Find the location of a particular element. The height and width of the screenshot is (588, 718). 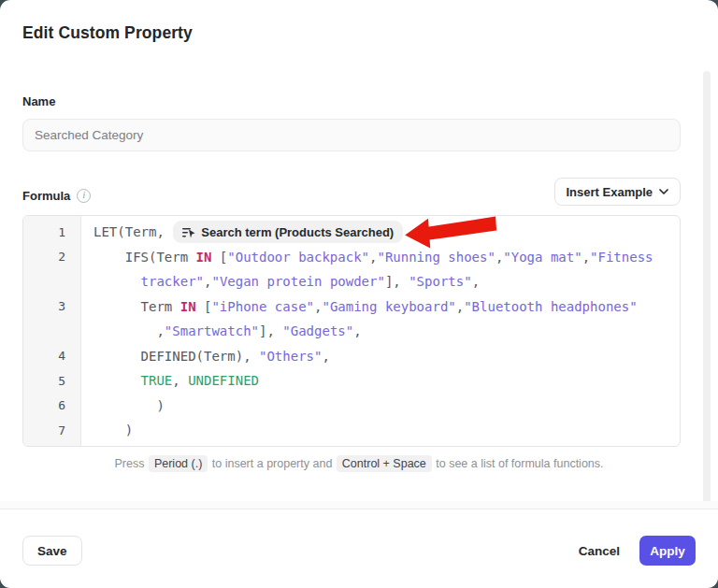

line-number: 6 is located at coordinates (52, 406).